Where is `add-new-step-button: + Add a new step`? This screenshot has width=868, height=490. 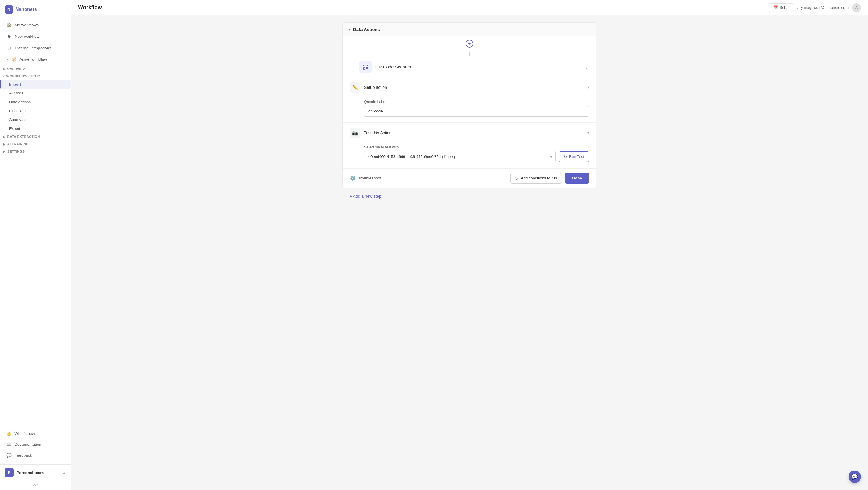
add-new-step-button: + Add a new step is located at coordinates (469, 196).